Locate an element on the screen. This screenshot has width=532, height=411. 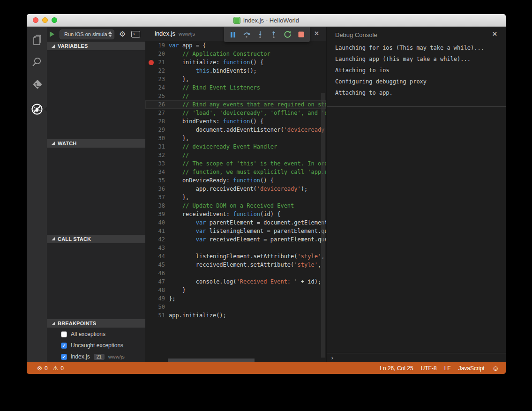
errors-count: 0 is located at coordinates (46, 368).